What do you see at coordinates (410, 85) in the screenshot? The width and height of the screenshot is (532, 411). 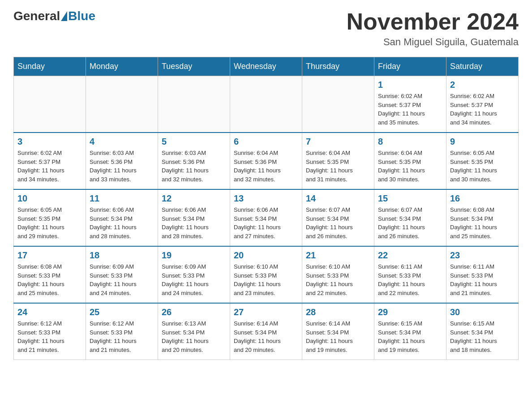 I see `day-number: 1` at bounding box center [410, 85].